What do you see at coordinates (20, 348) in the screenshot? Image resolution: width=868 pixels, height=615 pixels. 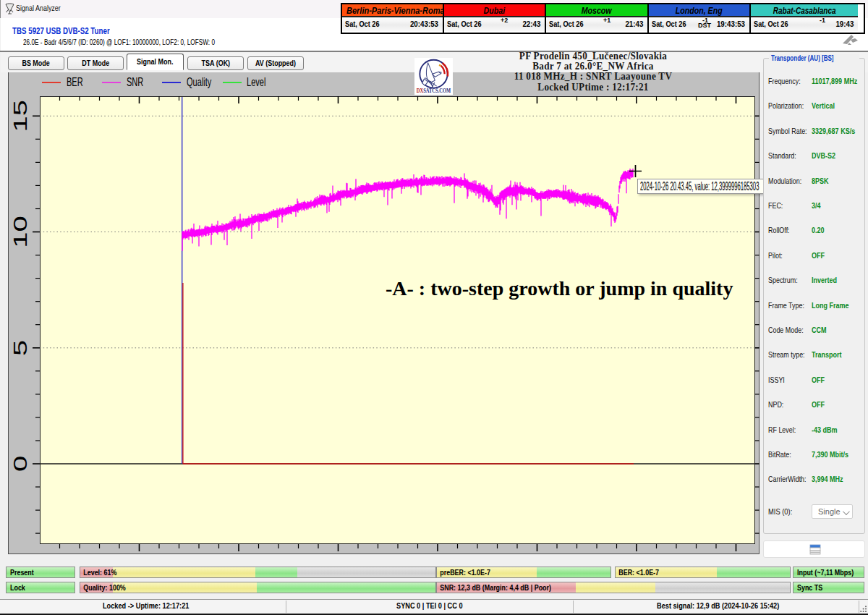 I see `svg-text: 5` at bounding box center [20, 348].